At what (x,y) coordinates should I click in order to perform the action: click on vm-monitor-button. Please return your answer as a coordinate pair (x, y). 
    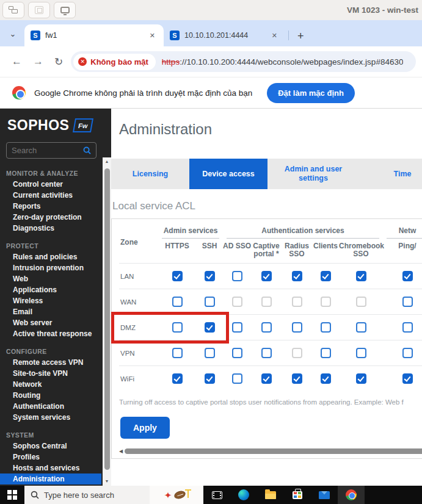
    Looking at the image, I should click on (65, 10).